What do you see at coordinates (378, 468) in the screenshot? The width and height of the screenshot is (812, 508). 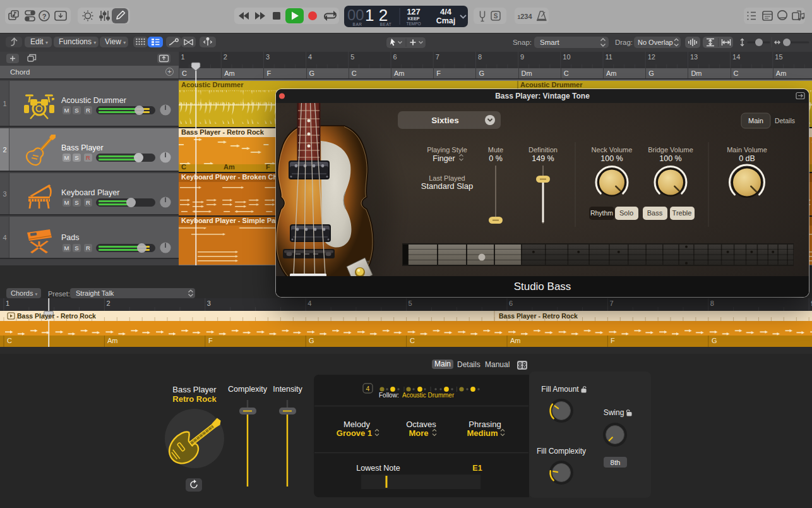 I see `svg-text: Lowest Note` at bounding box center [378, 468].